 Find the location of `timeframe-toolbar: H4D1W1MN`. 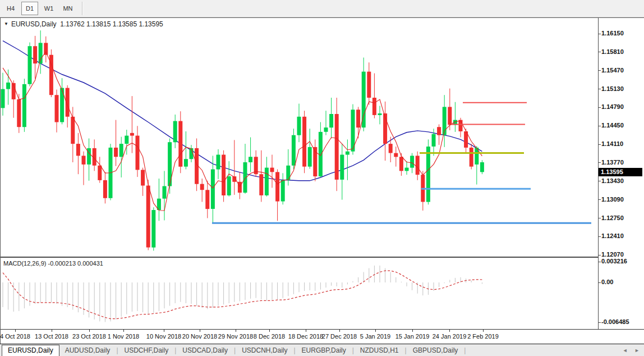

timeframe-toolbar: H4D1W1MN is located at coordinates (322, 9).